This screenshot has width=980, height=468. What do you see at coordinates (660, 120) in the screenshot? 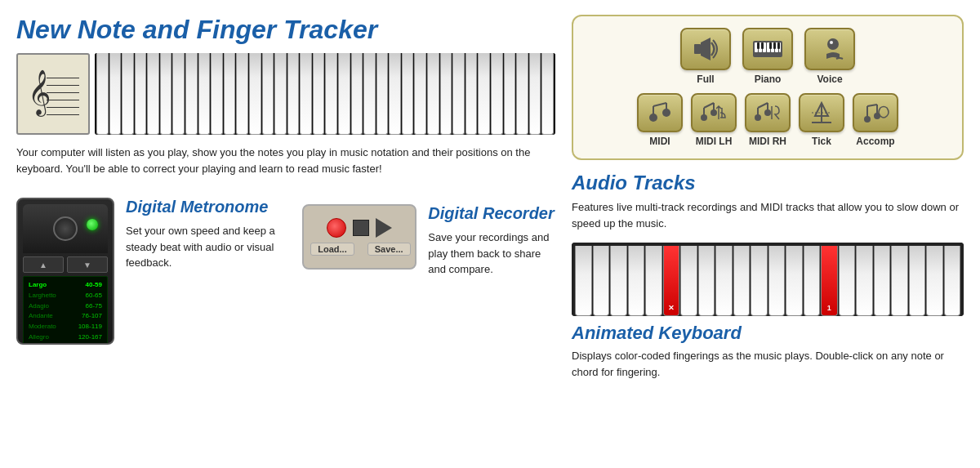
I see `track-midi-group: MIDI` at bounding box center [660, 120].